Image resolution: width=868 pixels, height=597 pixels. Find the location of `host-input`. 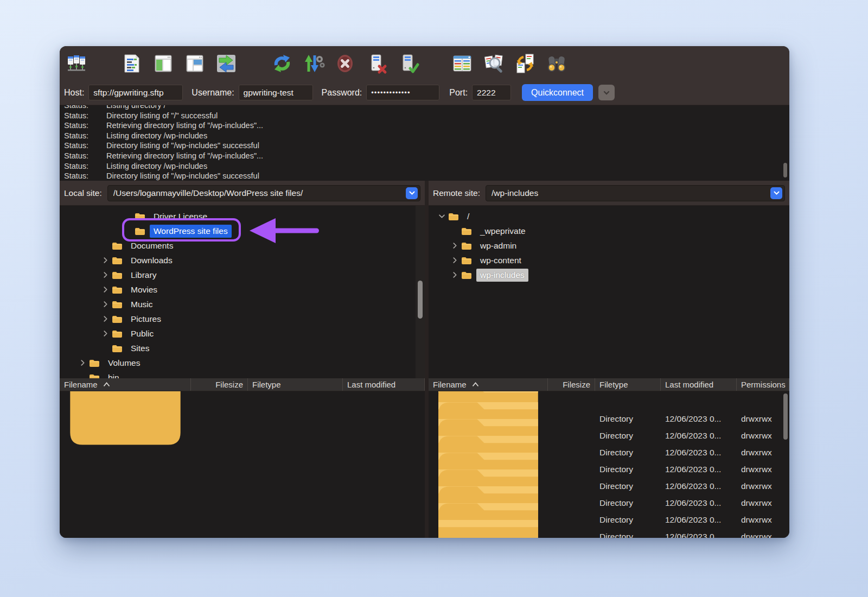

host-input is located at coordinates (136, 92).